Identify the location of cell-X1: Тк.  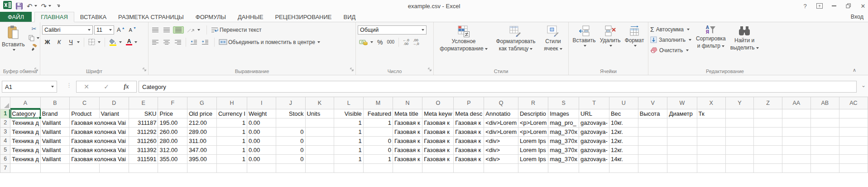
(711, 113).